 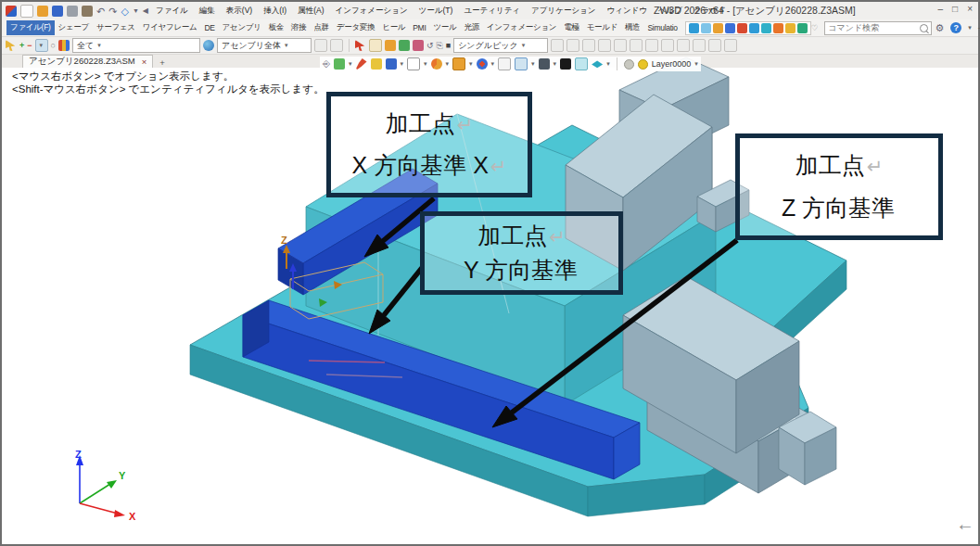 What do you see at coordinates (284, 240) in the screenshot?
I see `datum-z-label: Z` at bounding box center [284, 240].